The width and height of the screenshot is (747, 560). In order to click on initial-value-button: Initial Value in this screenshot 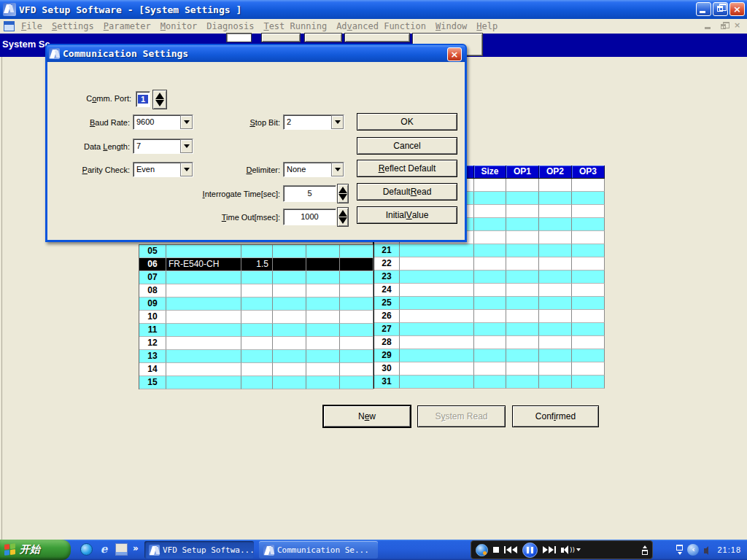, I will do `click(407, 215)`.